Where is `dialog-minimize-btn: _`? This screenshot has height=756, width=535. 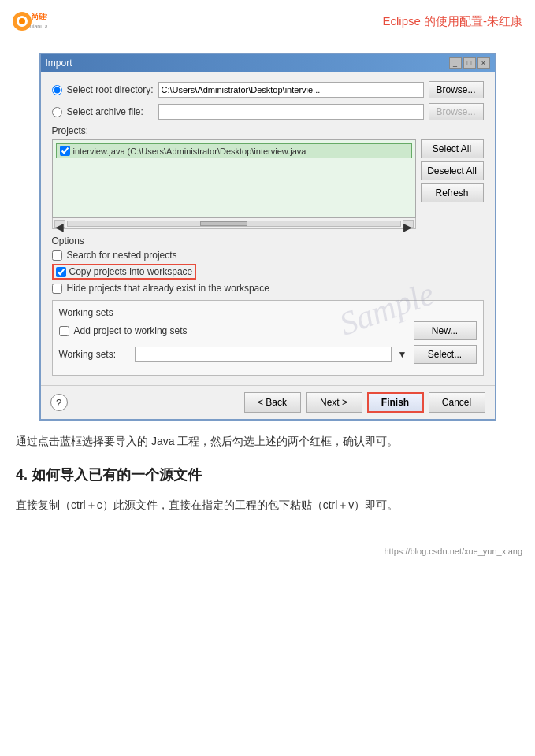
dialog-minimize-btn: _ is located at coordinates (455, 63).